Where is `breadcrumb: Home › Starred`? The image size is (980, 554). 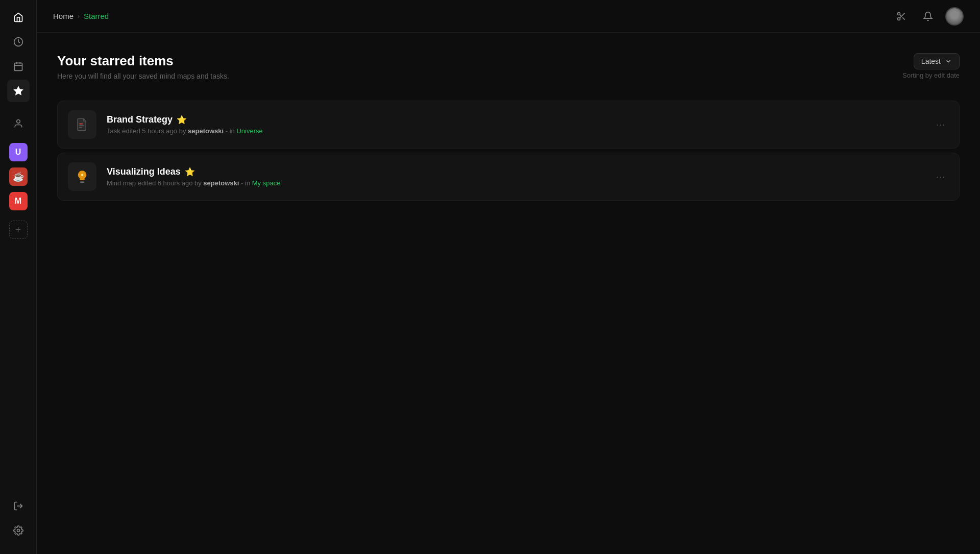 breadcrumb: Home › Starred is located at coordinates (81, 16).